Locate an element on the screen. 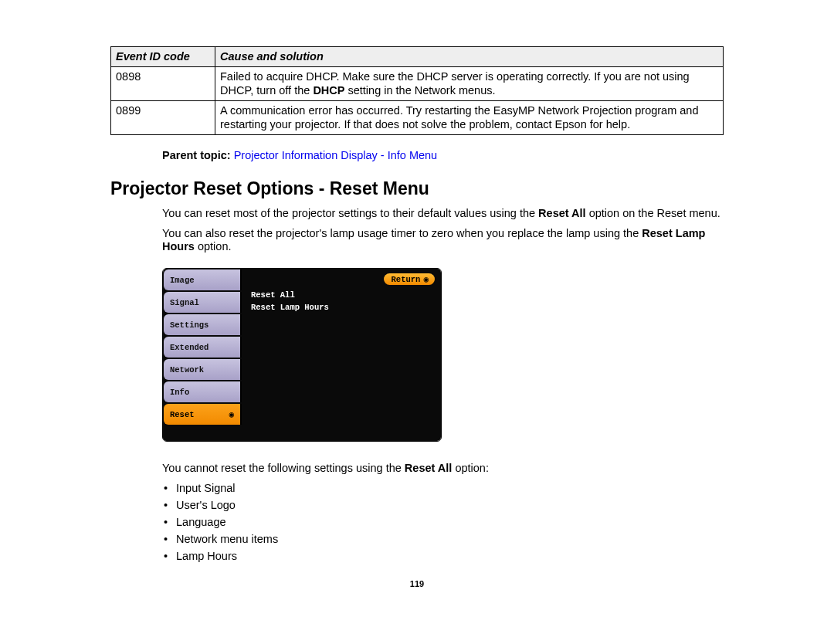  osd-return-label: Return is located at coordinates (406, 280).